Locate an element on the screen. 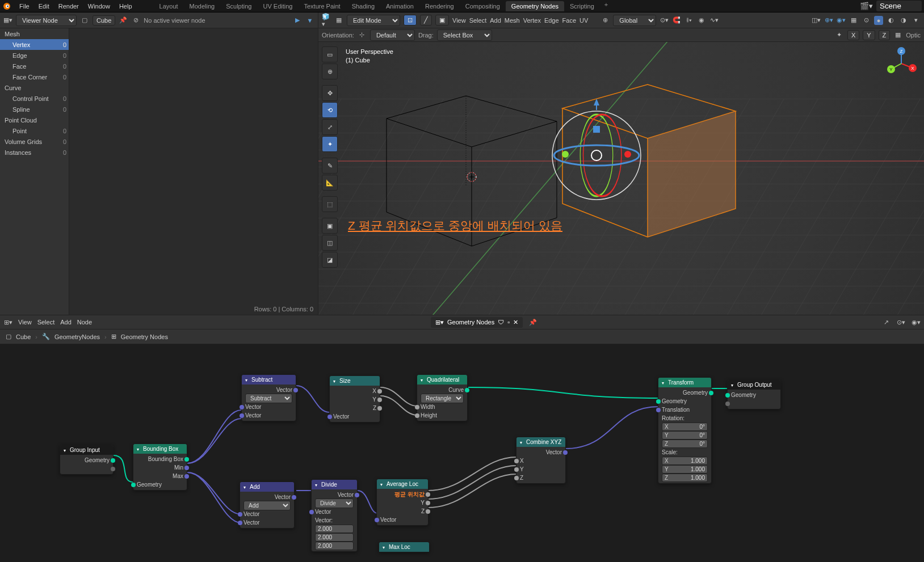  node-group-output: Group Output Geometry is located at coordinates (754, 395).